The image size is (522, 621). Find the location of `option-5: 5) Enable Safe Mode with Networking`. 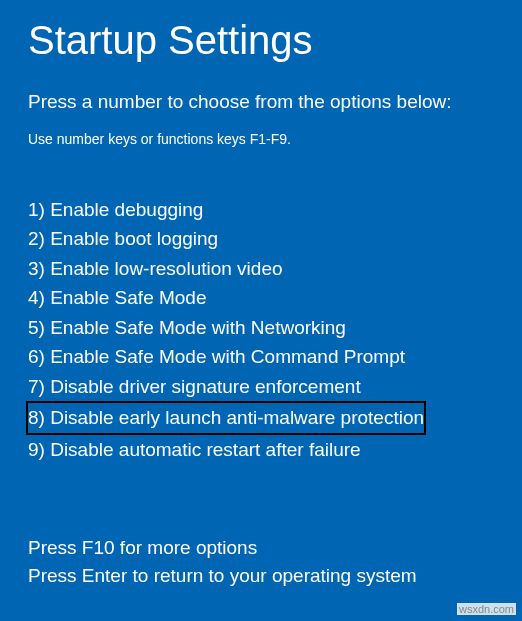

option-5: 5) Enable Safe Mode with Networking is located at coordinates (261, 328).